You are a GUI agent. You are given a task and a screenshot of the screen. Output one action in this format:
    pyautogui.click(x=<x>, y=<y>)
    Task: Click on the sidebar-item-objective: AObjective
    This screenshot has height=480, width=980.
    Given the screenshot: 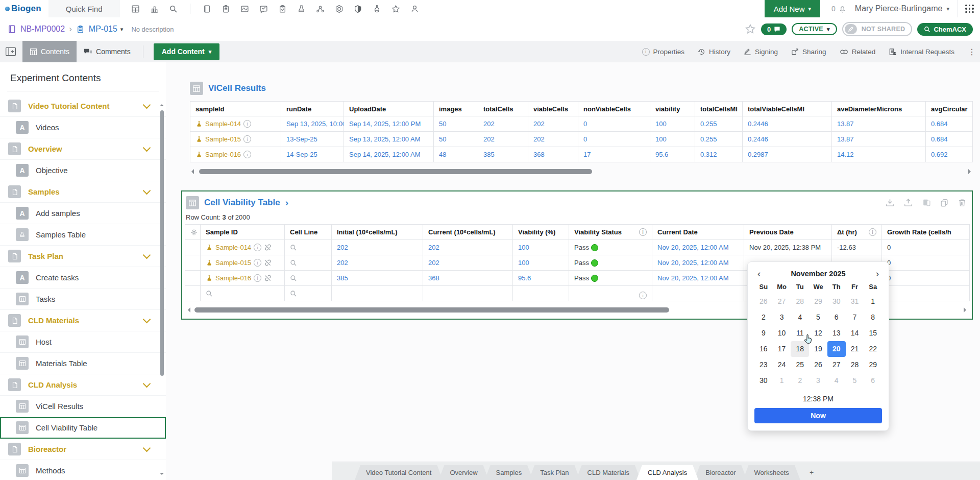 What is the action you would take?
    pyautogui.click(x=83, y=171)
    